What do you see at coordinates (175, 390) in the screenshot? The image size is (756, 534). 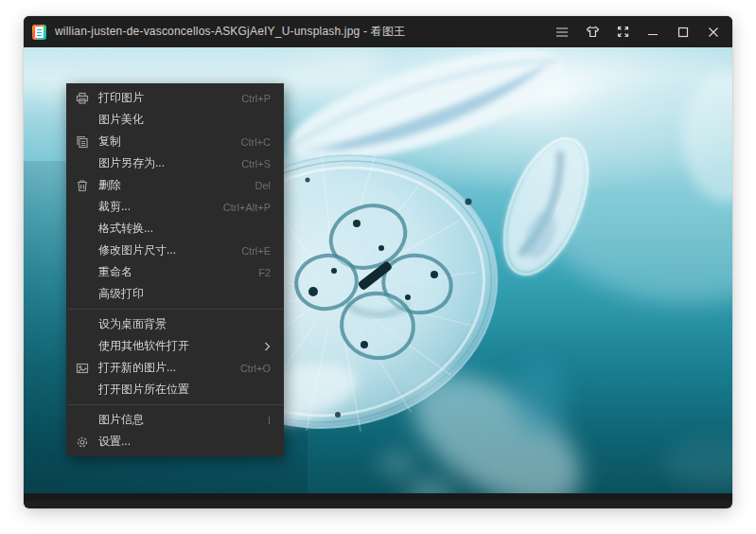 I see `menu-item: 打开图片所在位置` at bounding box center [175, 390].